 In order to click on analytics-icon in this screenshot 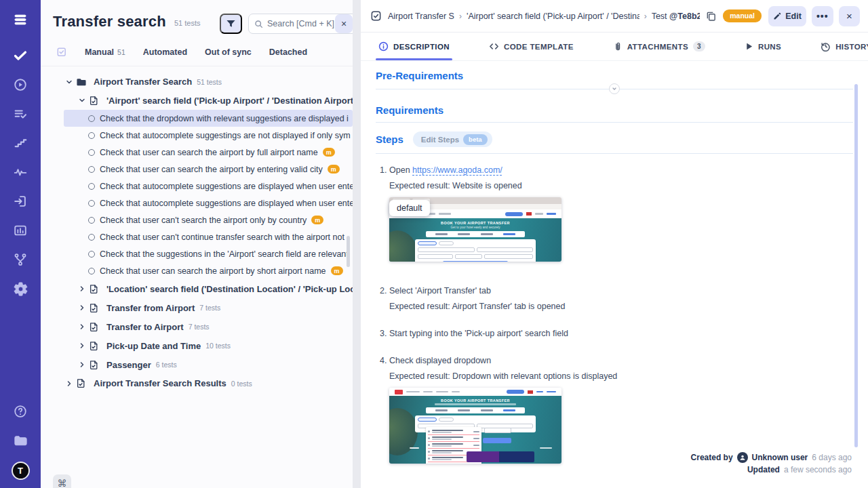, I will do `click(20, 230)`.